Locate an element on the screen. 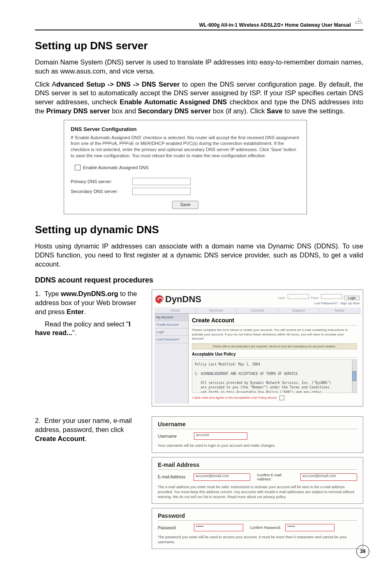  dns-panel-title: DNS Server Configuration is located at coordinates (185, 129).